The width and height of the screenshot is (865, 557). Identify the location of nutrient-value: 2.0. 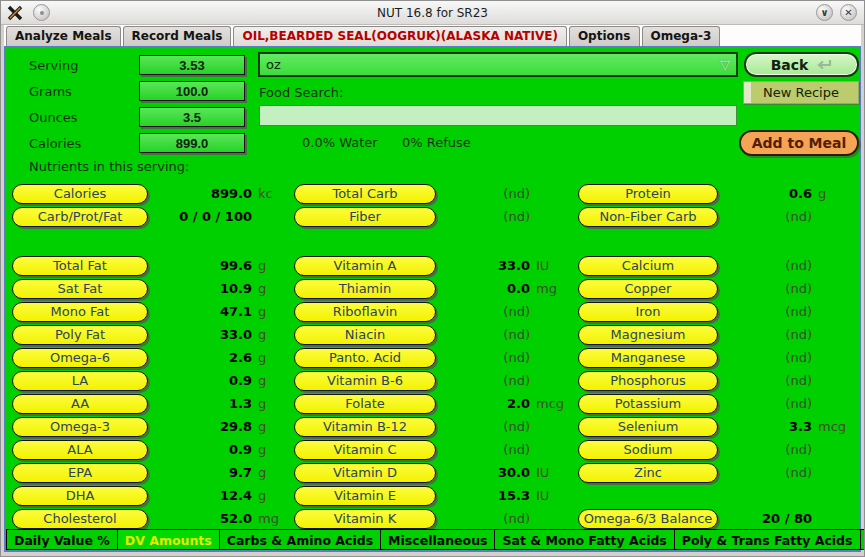
(485, 404).